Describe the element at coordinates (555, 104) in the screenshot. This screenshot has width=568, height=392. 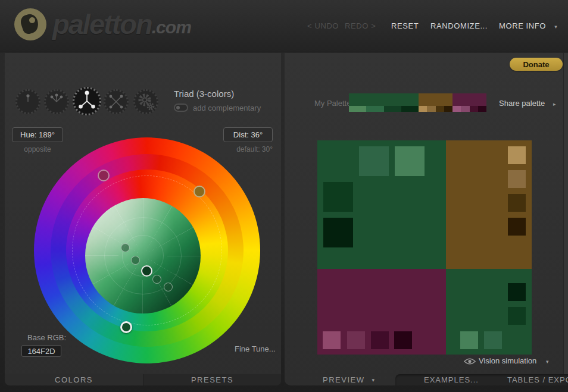
I see `chevron-right-icon: ▸` at that location.